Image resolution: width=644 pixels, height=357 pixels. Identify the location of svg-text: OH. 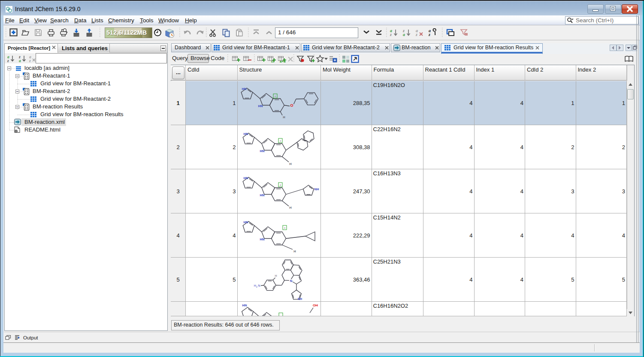
(315, 305).